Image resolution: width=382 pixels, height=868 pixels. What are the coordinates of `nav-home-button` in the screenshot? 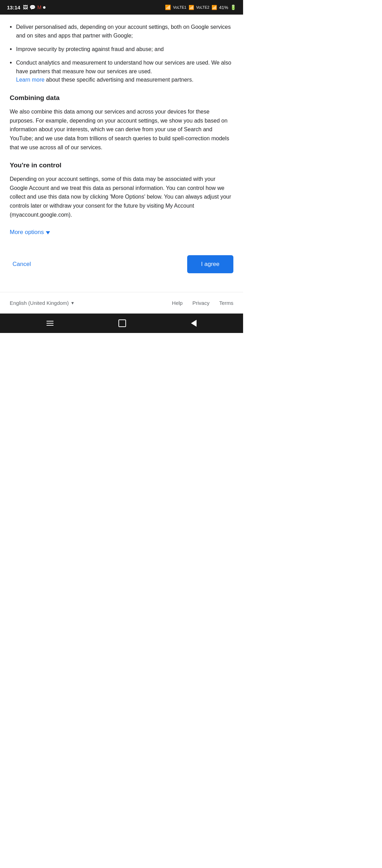 It's located at (122, 323).